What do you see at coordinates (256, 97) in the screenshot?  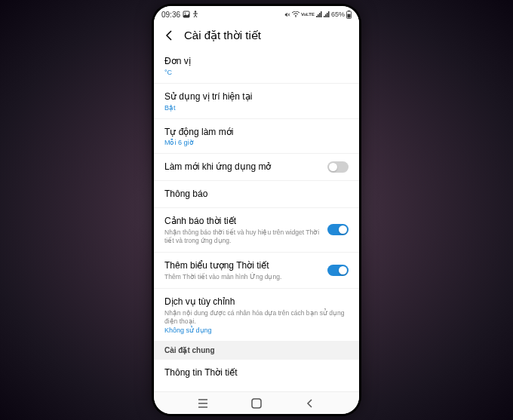 I see `setting-title: Sử dụng vị trí hiện tại` at bounding box center [256, 97].